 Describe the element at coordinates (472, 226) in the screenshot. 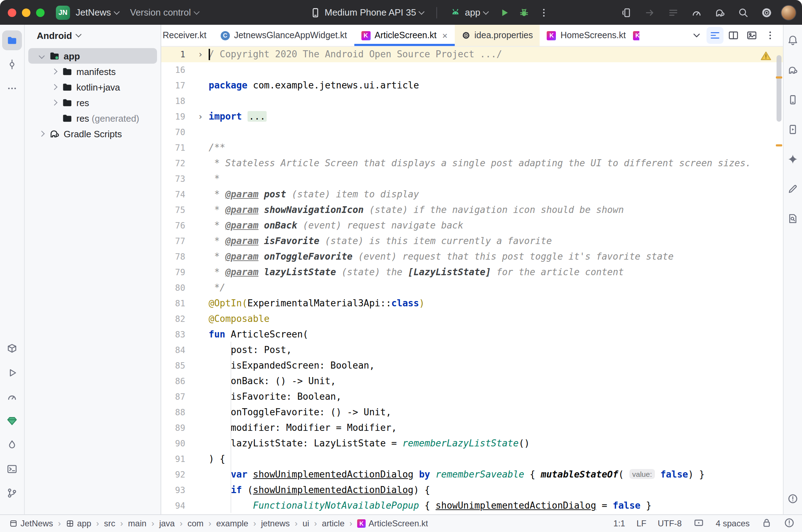

I see `code-line-76: 76 * @param onBack (event) request navig…` at that location.